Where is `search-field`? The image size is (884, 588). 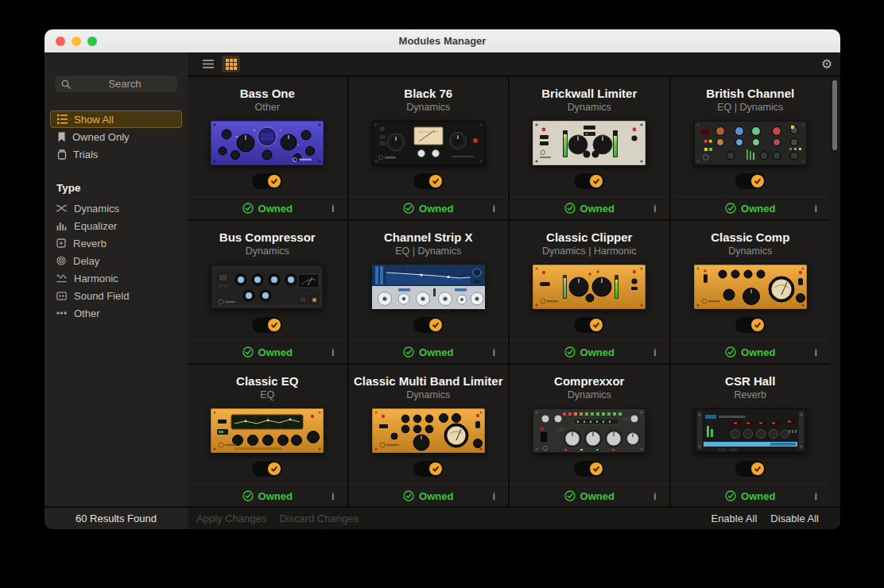
search-field is located at coordinates (116, 84).